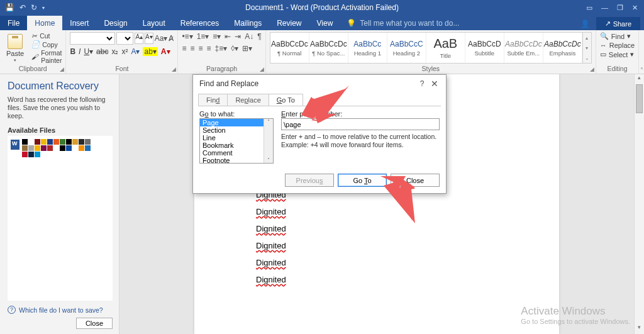 The height and width of the screenshot is (334, 644). I want to click on group-paragraph: •≡▾ 1≡▾ ≡▾ ⇤ ⇥ A↓ ¶ ≡ ≡ ≡ ≡ ‡≡▾ ◊▾ ⊞▾ Pa…, so click(221, 52).